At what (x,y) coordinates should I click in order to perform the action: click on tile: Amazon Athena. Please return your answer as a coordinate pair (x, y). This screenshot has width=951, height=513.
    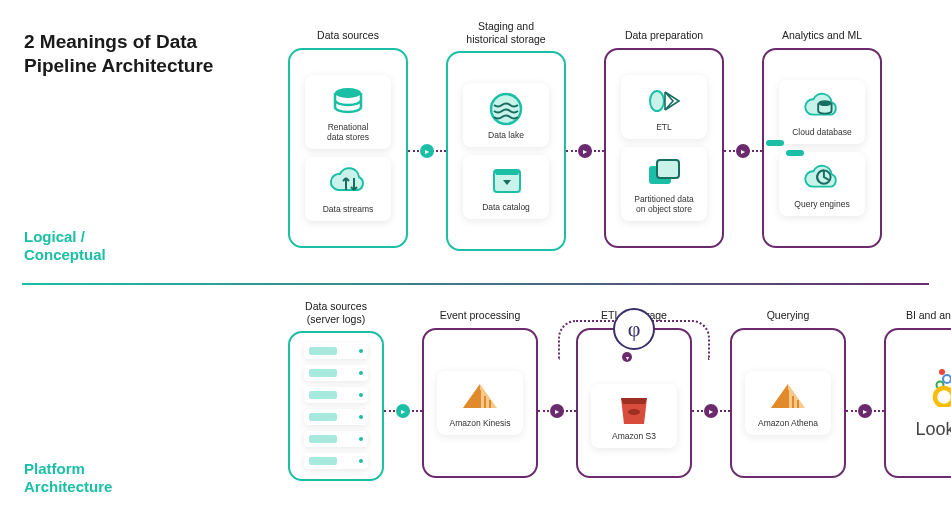
    Looking at the image, I should click on (788, 403).